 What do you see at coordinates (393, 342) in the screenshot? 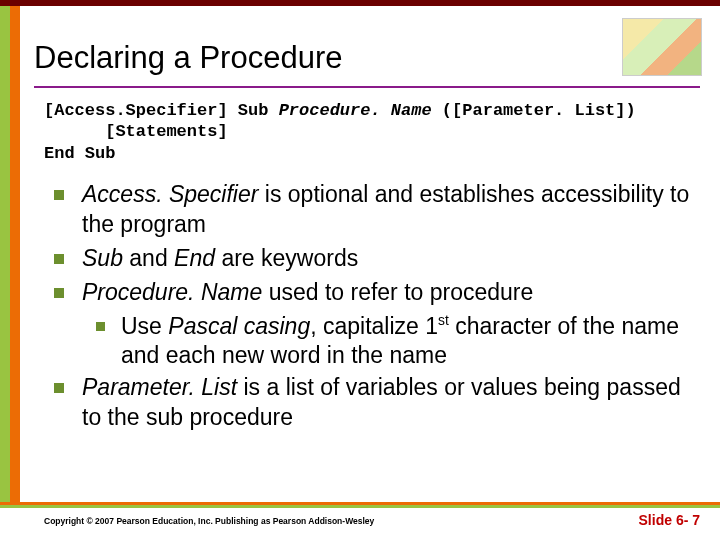
I see `sub-bullet-item: Use Pascal casing, capitalize 1st charac…` at bounding box center [393, 342].